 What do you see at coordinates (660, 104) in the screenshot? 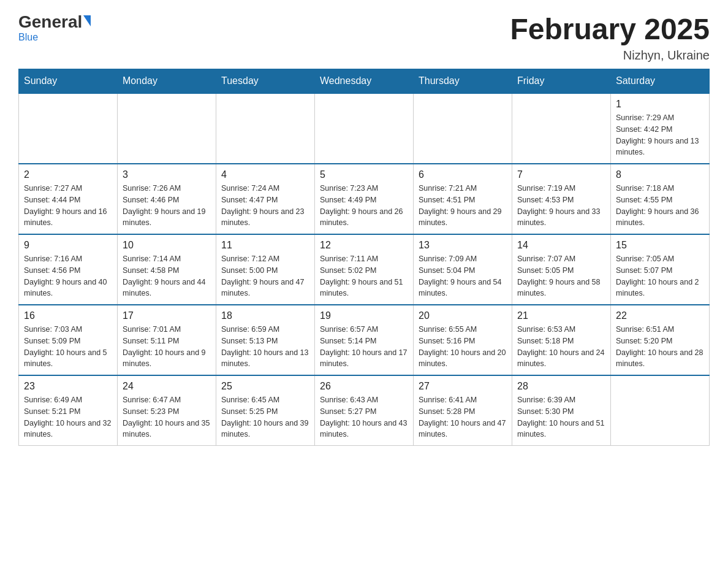
I see `day-number: 1` at bounding box center [660, 104].